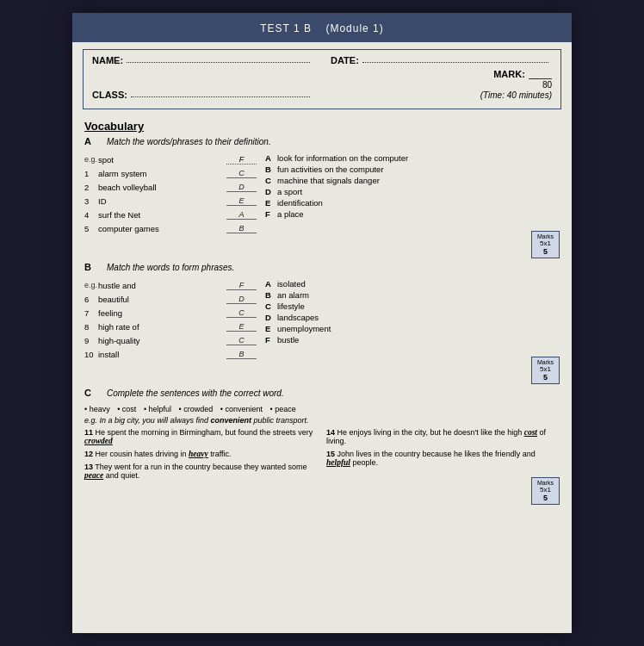  I want to click on section-a-right: Alook for information on the computer Bf…, so click(412, 195).